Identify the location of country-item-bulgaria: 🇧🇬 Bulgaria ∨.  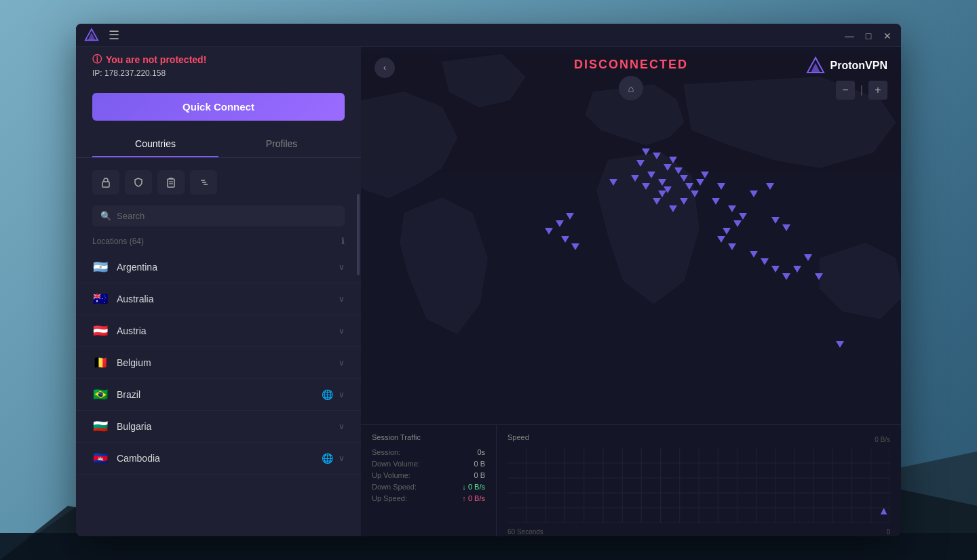
(218, 427).